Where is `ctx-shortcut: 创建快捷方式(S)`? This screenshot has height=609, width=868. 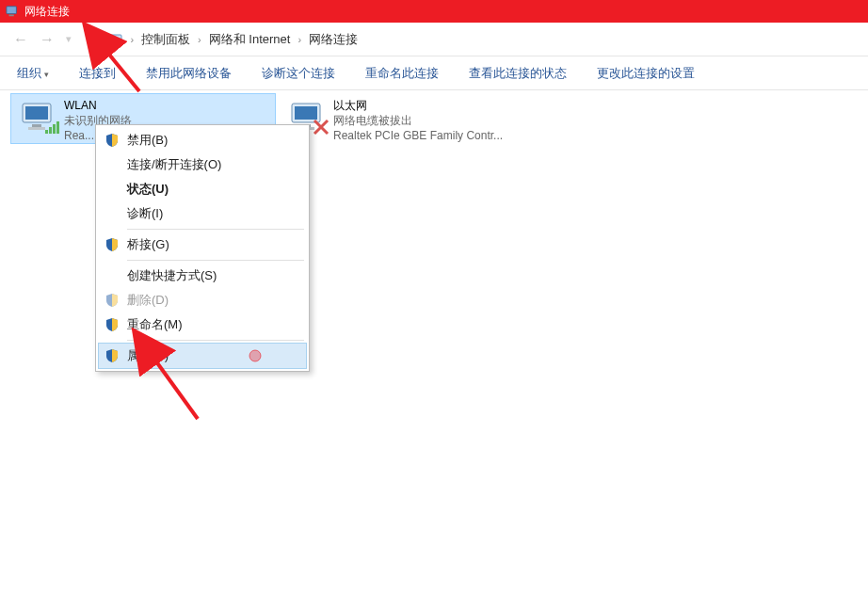
ctx-shortcut: 创建快捷方式(S) is located at coordinates (202, 276).